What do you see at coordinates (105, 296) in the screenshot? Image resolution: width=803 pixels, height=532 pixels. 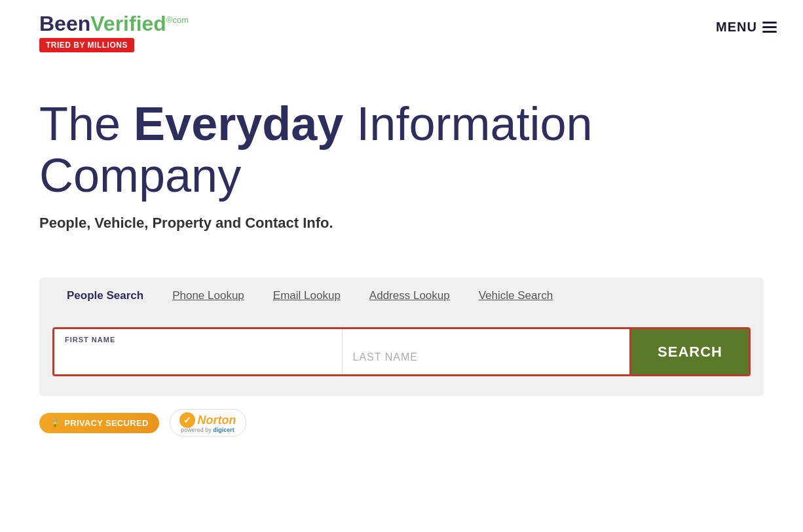 I see `tab-people-search: People Search` at bounding box center [105, 296].